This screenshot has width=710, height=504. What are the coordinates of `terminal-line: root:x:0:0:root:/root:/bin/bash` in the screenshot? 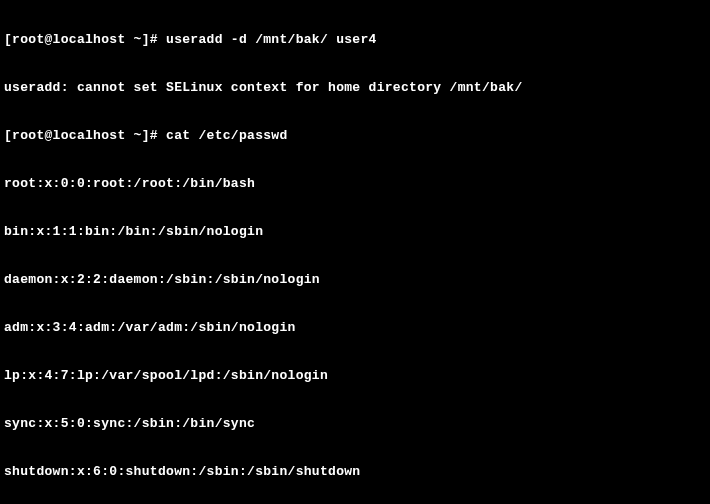 It's located at (355, 184).